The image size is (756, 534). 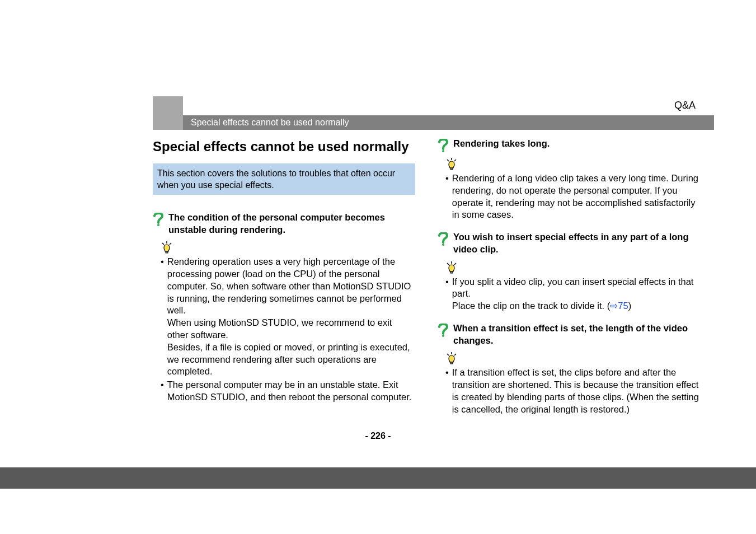 What do you see at coordinates (291, 359) in the screenshot?
I see `answer-paragraph: Besides, if a file is copied or moved, o…` at bounding box center [291, 359].